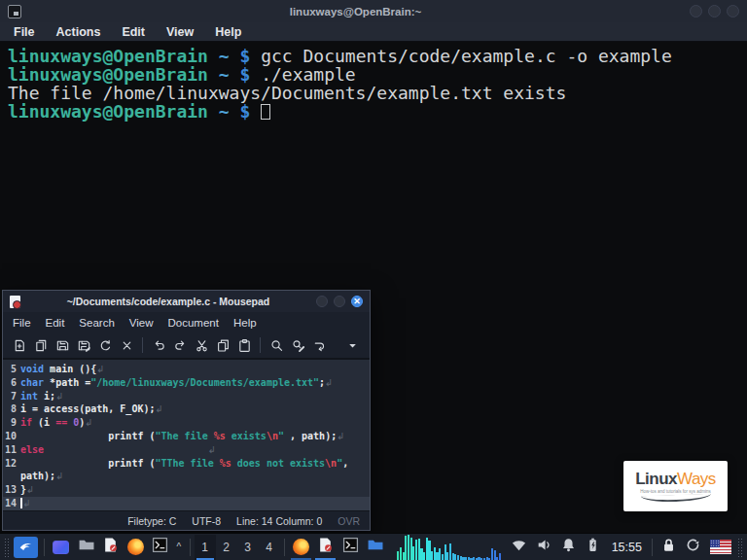  I want to click on find-replace-icon, so click(298, 345).